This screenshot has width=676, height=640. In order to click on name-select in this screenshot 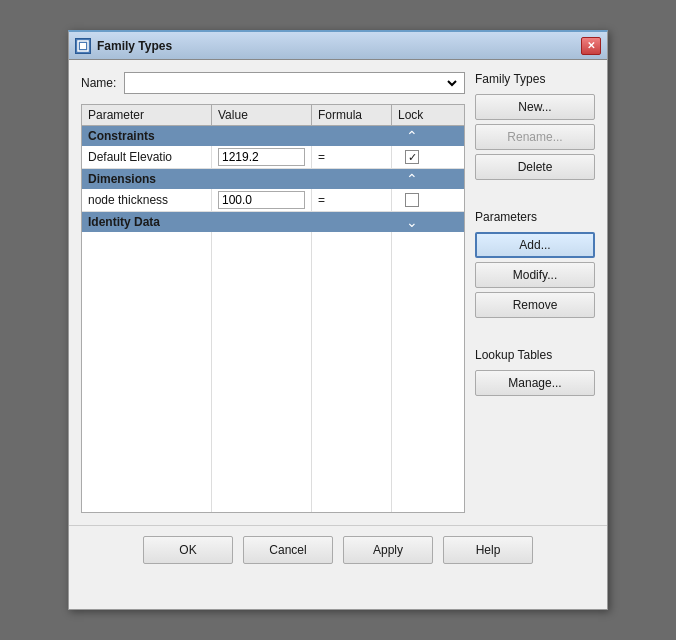, I will do `click(294, 83)`.